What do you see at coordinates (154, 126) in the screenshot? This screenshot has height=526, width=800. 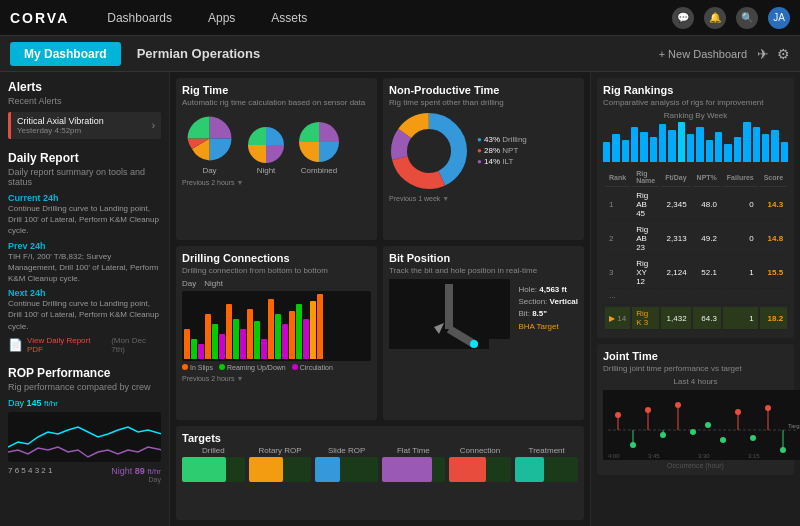 I see `alert-arrow-icon: ›` at bounding box center [154, 126].